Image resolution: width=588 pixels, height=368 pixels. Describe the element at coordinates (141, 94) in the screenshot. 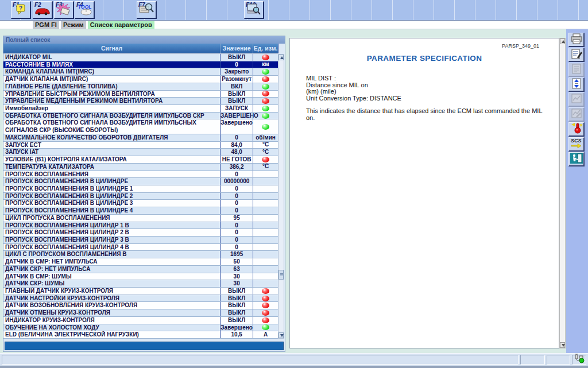

I see `table-row: УПРАВЛЕНИЕ БЫСТРЫМ РЕЖИМОМ ВЕНТИЛЯТОРА В…` at that location.